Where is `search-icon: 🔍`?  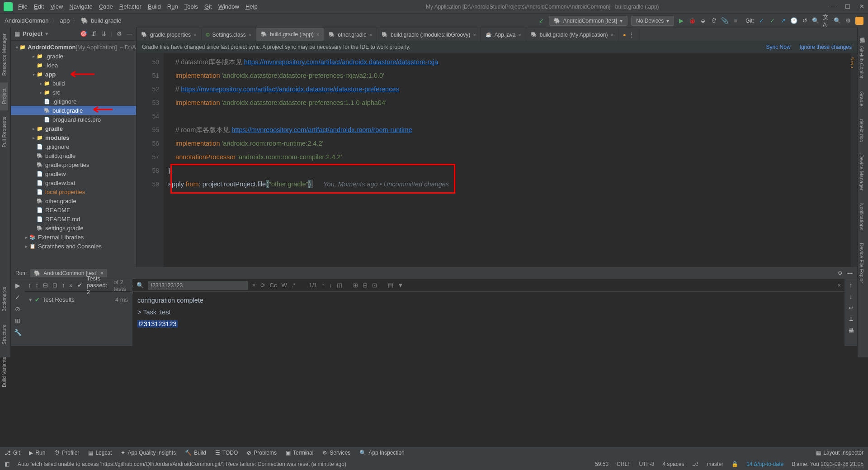
search-icon: 🔍 is located at coordinates (816, 21).